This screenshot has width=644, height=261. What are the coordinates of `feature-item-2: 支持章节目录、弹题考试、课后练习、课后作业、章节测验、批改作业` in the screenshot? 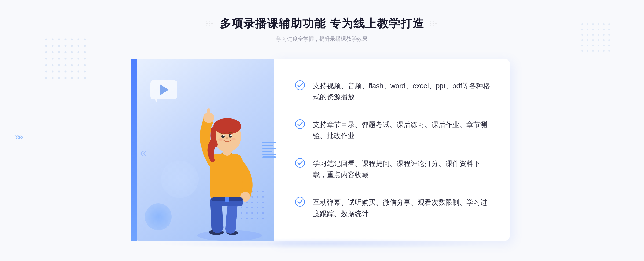 It's located at (393, 130).